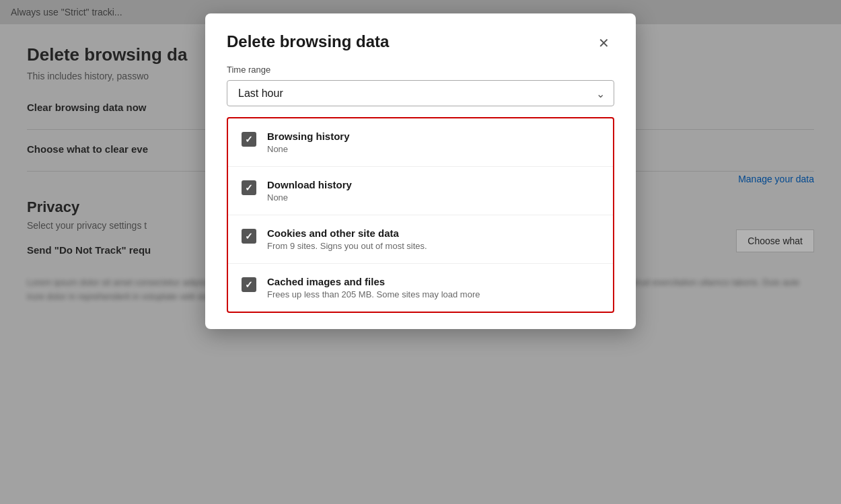  Describe the element at coordinates (249, 285) in the screenshot. I see `cached-images-checkbox: ✓` at that location.